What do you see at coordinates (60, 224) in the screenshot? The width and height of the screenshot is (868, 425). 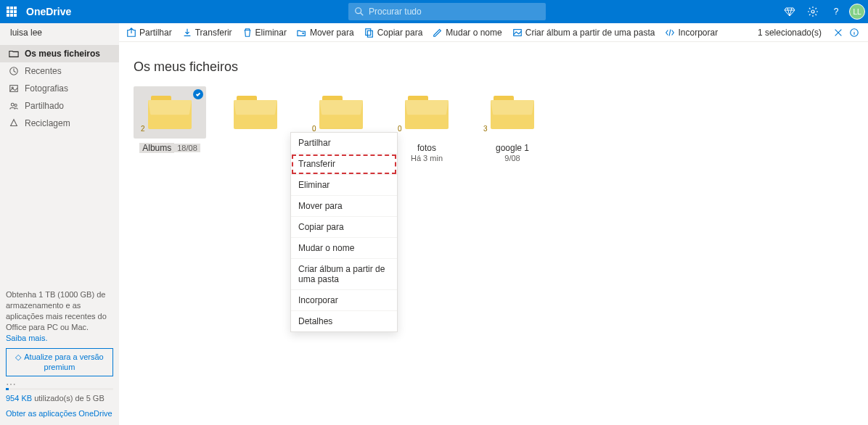 I see `sidebar: luisa lee Os meus ficheiros Recentes Fot…` at bounding box center [60, 224].